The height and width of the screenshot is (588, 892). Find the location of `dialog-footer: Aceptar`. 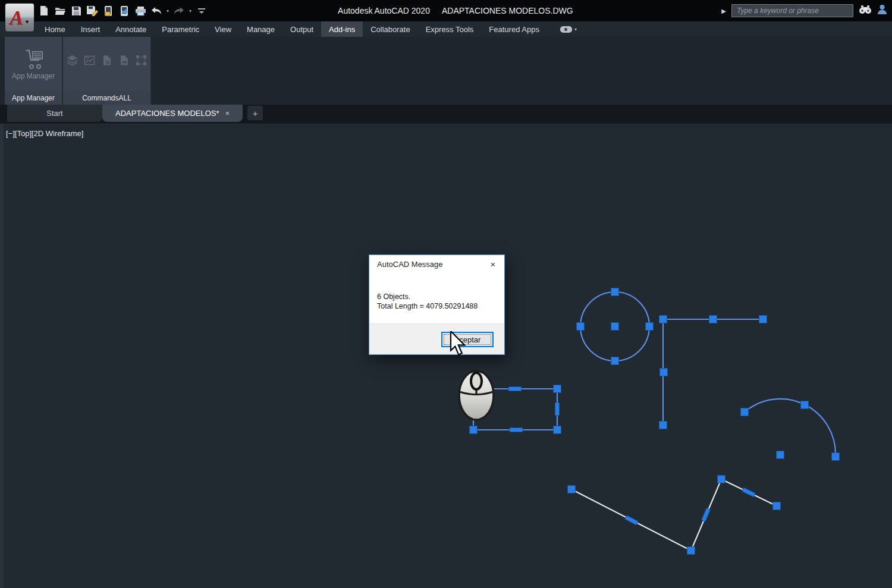

dialog-footer: Aceptar is located at coordinates (436, 339).